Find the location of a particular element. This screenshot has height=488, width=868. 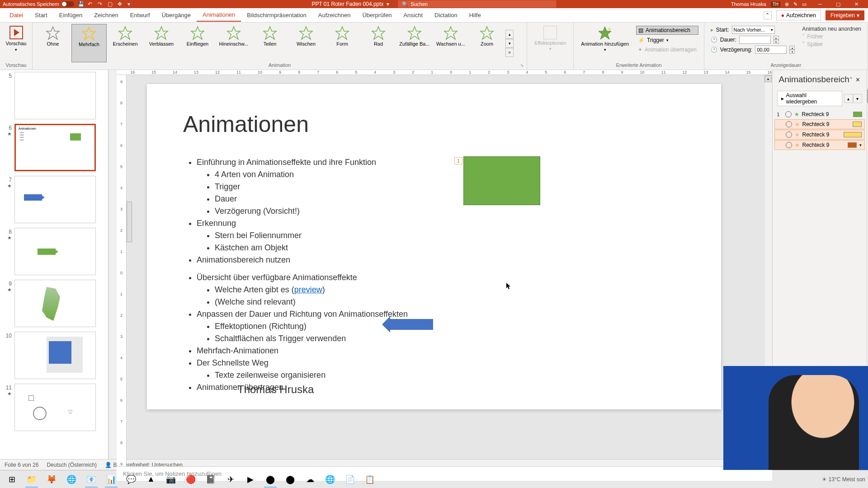

tab-review: Überprüfen is located at coordinates (377, 15).